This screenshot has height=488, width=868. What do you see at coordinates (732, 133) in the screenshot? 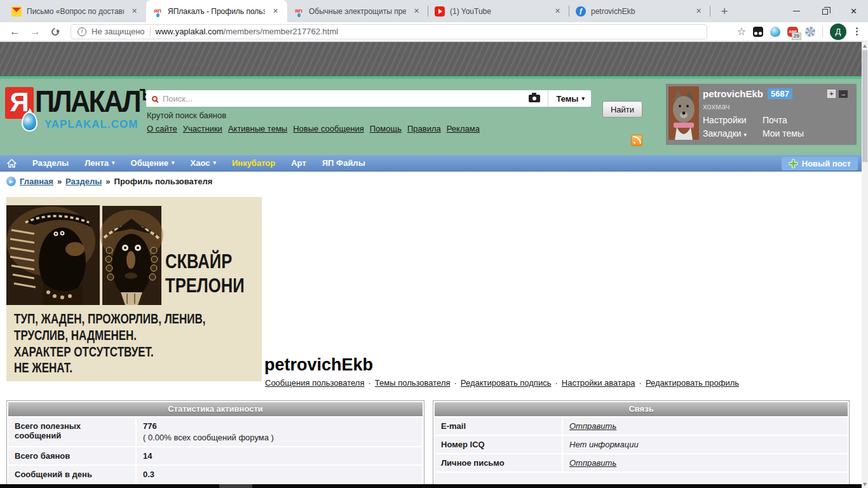
I see `user-link-bookmarks: Закладки ▾` at bounding box center [732, 133].